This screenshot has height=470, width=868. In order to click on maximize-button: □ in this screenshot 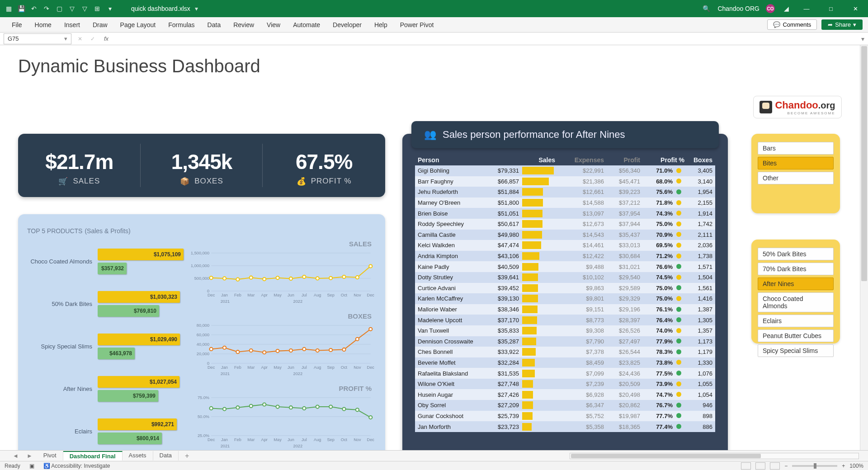, I will do `click(831, 9)`.